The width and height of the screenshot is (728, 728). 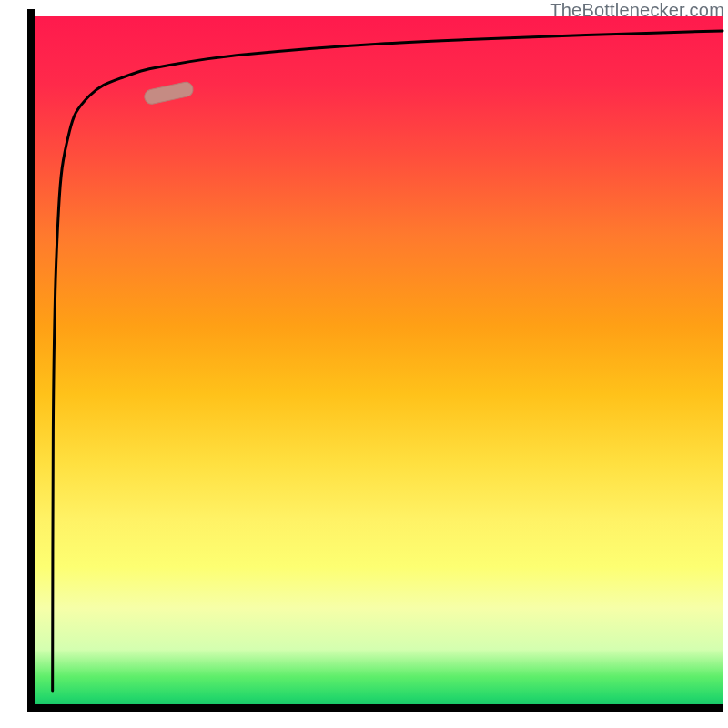 I want to click on x-axis-spine, so click(x=375, y=708).